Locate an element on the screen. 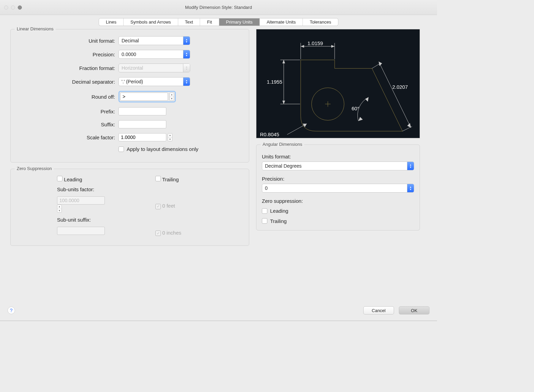 The height and width of the screenshot is (392, 534). zero-legend: Zero Suppression is located at coordinates (34, 169).